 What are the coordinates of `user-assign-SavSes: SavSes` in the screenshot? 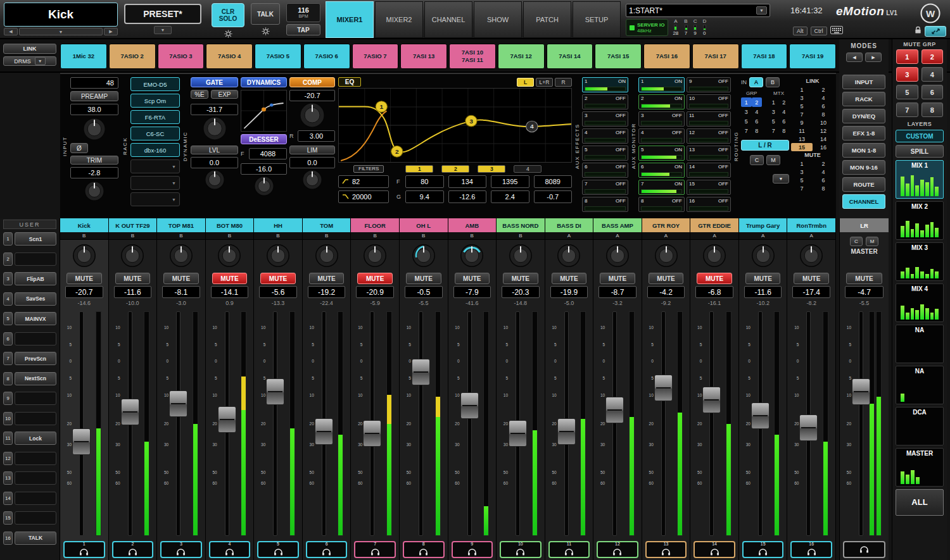 It's located at (35, 299).